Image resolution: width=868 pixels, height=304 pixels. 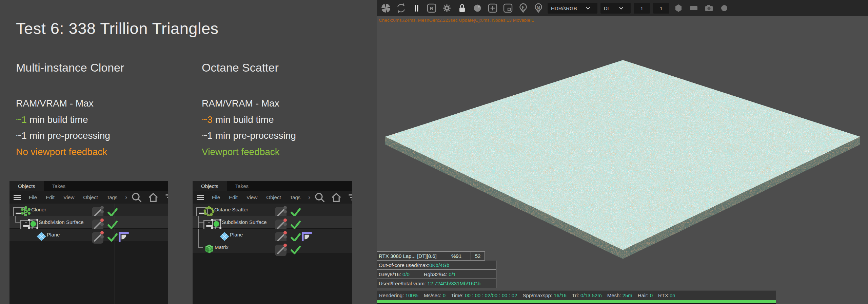 What do you see at coordinates (437, 274) in the screenshot?
I see `buffers-row: Grey8/16: 0/0 Rgb32/64: 0/1` at bounding box center [437, 274].